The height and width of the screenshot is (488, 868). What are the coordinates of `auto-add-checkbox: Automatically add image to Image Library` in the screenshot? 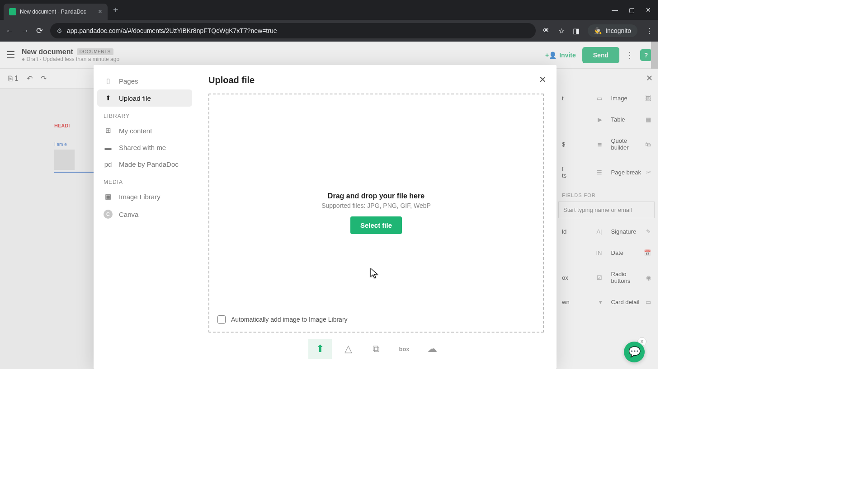 It's located at (283, 319).